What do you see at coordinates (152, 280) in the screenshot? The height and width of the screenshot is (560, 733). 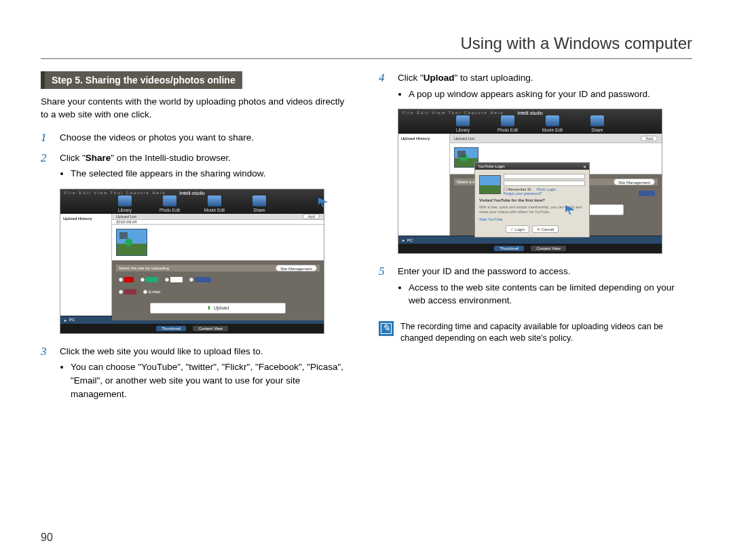 I see `twitter-icon` at bounding box center [152, 280].